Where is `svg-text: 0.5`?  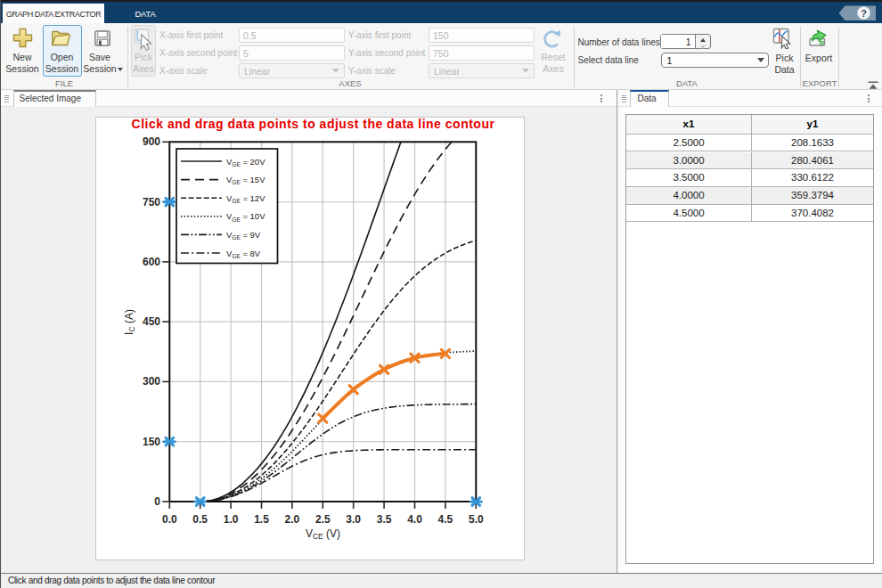 svg-text: 0.5 is located at coordinates (200, 519).